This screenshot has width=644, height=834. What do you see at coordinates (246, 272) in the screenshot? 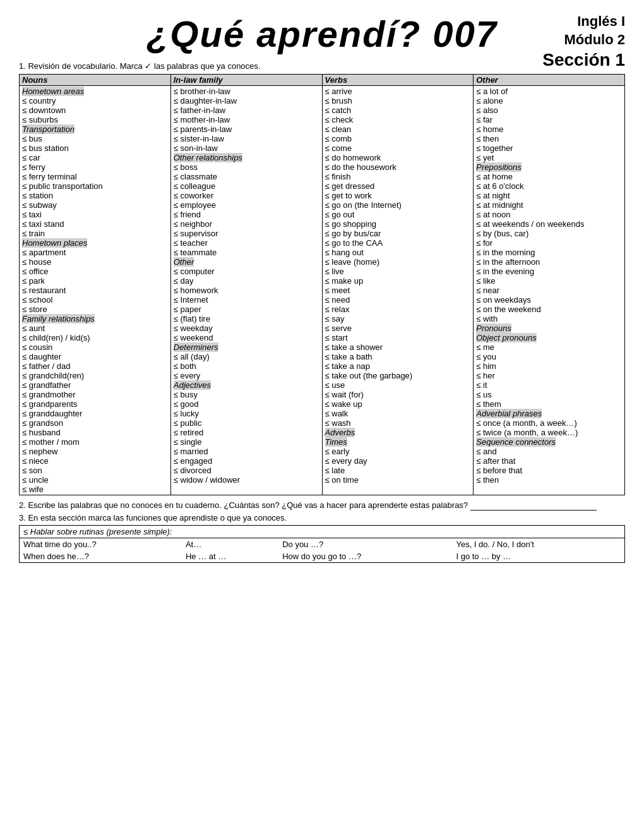
I see `item: ≤ computer` at bounding box center [246, 272].